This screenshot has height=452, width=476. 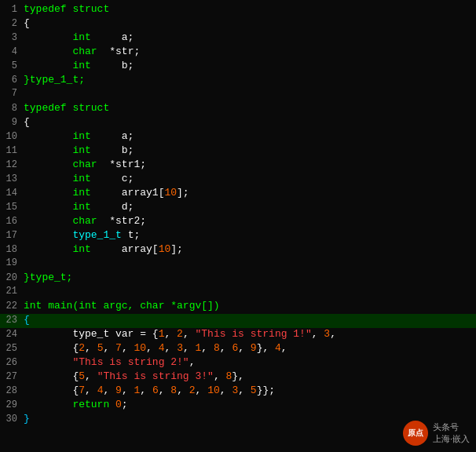 I want to click on code-content: char *str1;, so click(x=85, y=165).